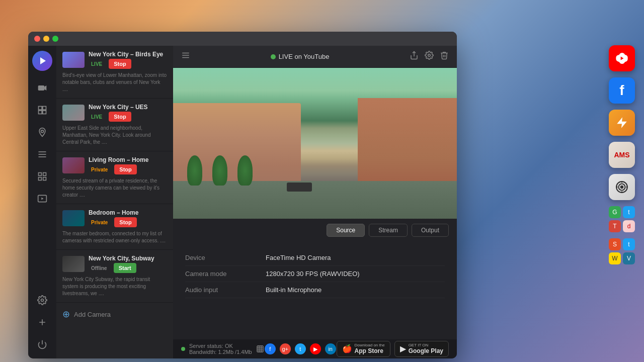 The image size is (644, 362). What do you see at coordinates (128, 160) in the screenshot?
I see `camera-name-living-room: Living Room – Home` at bounding box center [128, 160].